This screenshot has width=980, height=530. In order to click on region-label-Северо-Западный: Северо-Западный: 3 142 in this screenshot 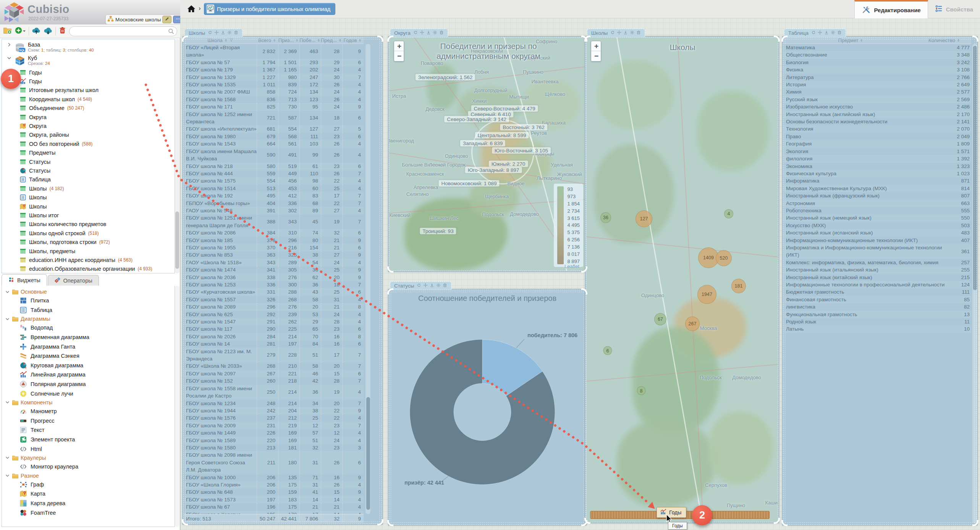, I will do `click(477, 119)`.